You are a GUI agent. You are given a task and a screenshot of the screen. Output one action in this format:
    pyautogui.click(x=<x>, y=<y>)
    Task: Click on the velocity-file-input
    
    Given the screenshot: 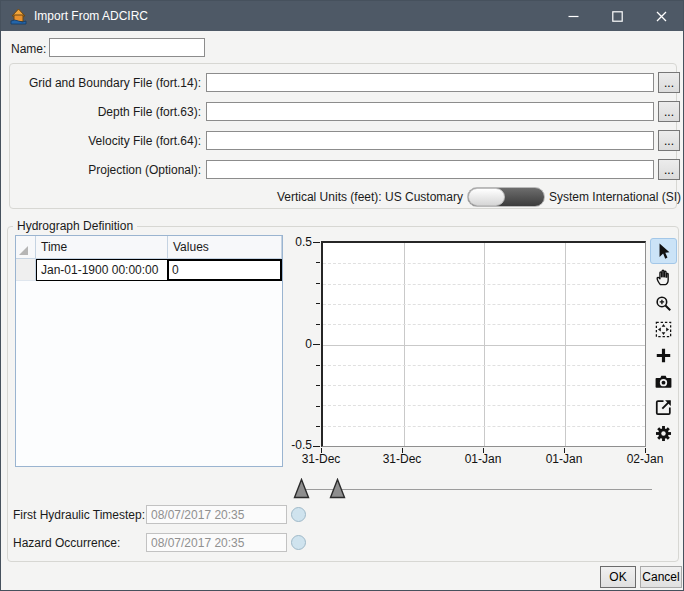 What is the action you would take?
    pyautogui.click(x=430, y=140)
    